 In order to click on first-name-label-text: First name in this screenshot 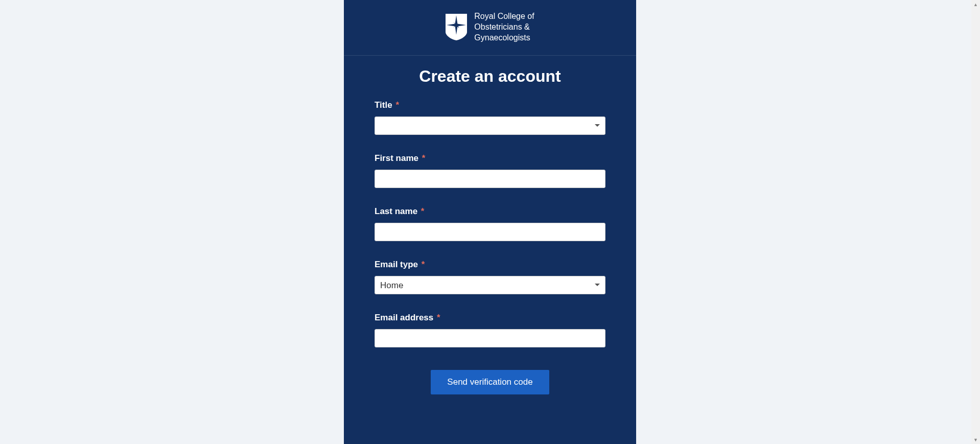, I will do `click(396, 158)`.